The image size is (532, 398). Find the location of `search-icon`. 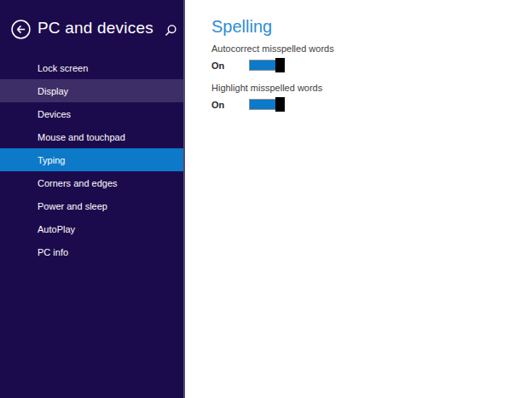

search-icon is located at coordinates (171, 31).